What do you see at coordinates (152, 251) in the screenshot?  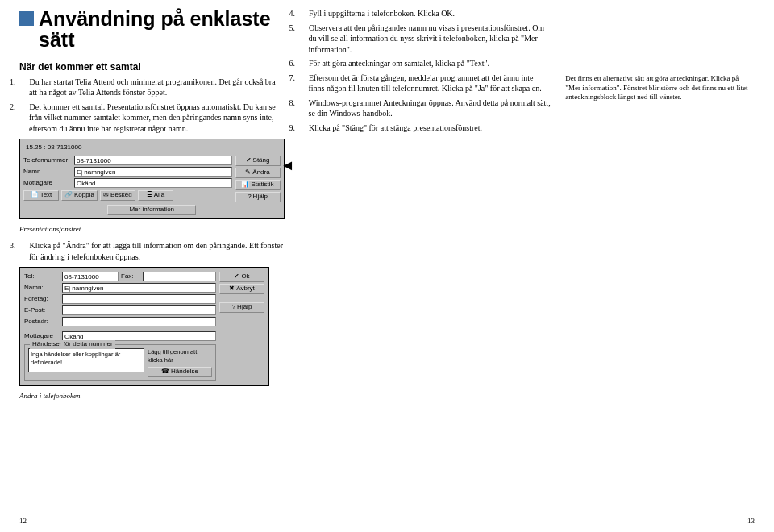 I see `step-3: 3. Klicka på "Ändra" för att lägga till …` at bounding box center [152, 251].